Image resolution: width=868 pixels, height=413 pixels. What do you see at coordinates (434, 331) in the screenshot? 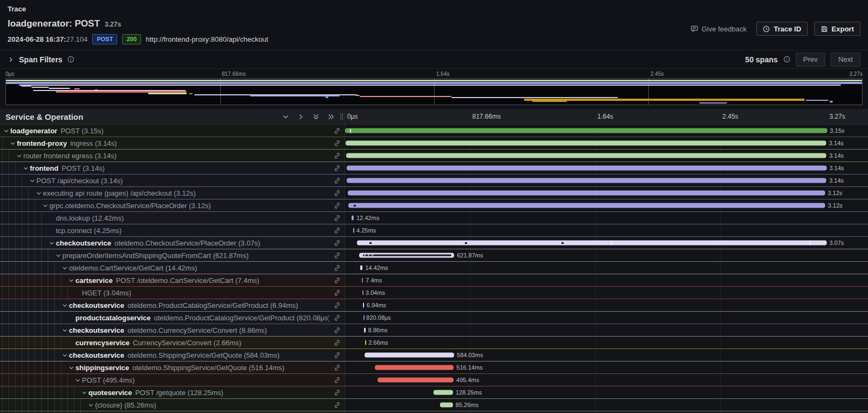
I see `span-row: checkoutserviceoteldemo.CurrencyService/…` at bounding box center [434, 331].